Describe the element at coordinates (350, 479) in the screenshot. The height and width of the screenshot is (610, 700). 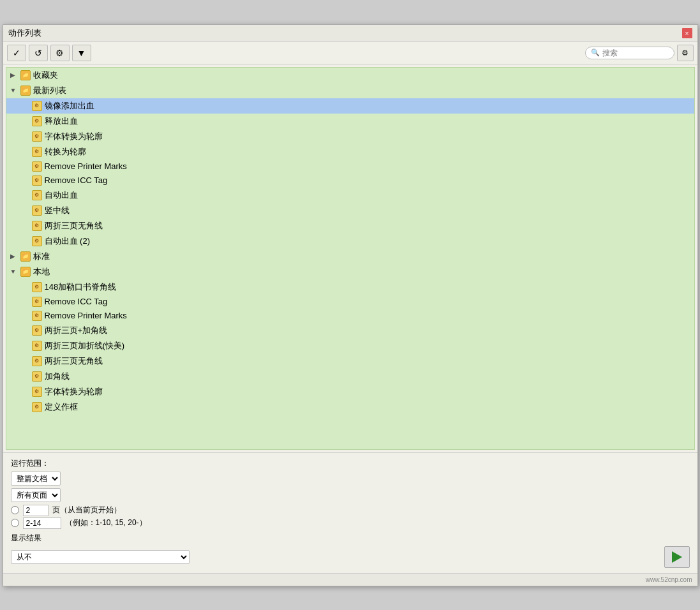
I see `scope-row: 整篇文档 当前页 选中对象` at that location.